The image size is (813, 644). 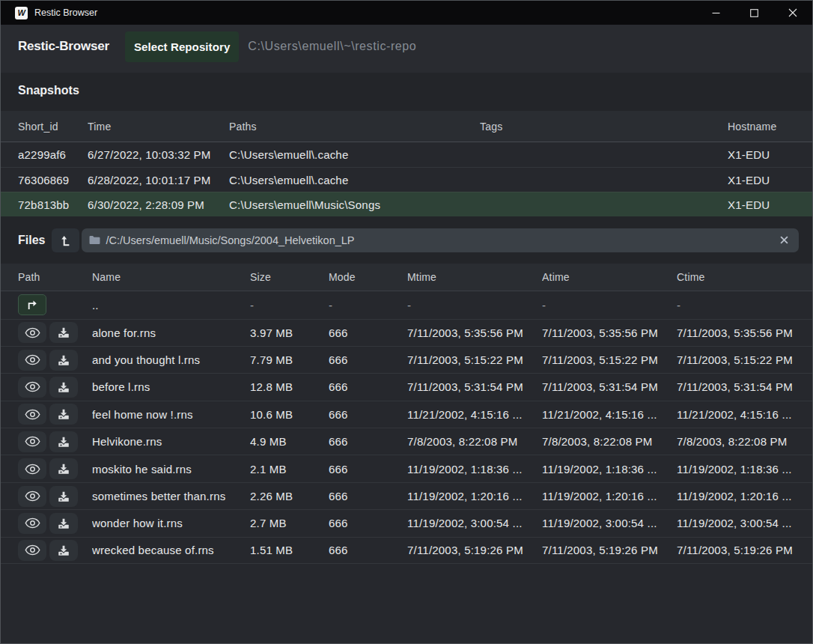 I want to click on file-row: Helvikone.rns4.9 MB6667/8/2003, 8:22:08 …, so click(x=406, y=441).